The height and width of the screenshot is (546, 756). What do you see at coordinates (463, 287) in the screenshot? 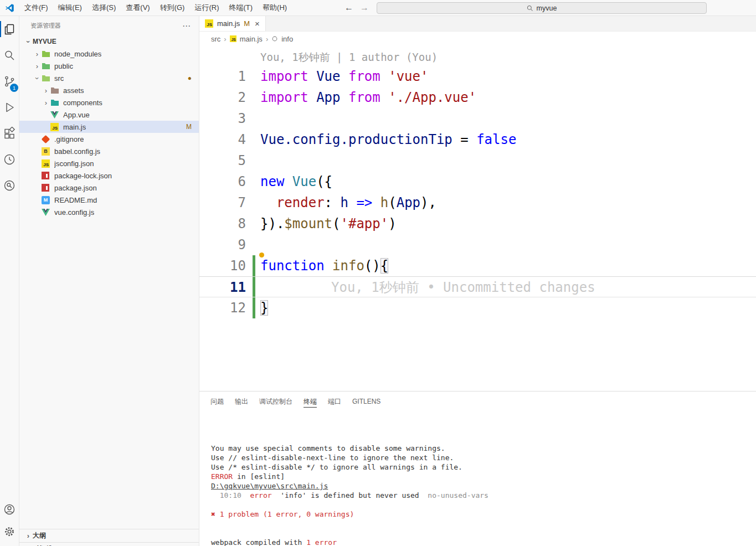
I see `gitlens-blame-annotation: You, 1秒钟前 • Uncommitted changes` at bounding box center [463, 287].